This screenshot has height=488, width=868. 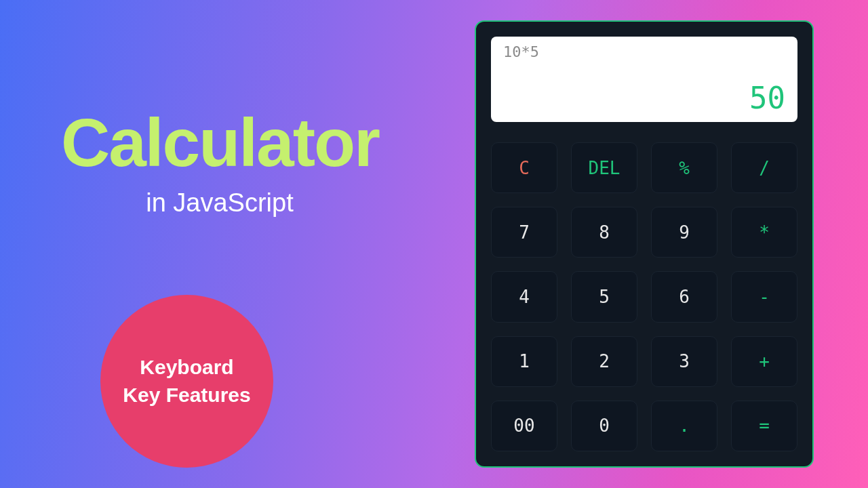 I want to click on key-subtract: -, so click(x=764, y=297).